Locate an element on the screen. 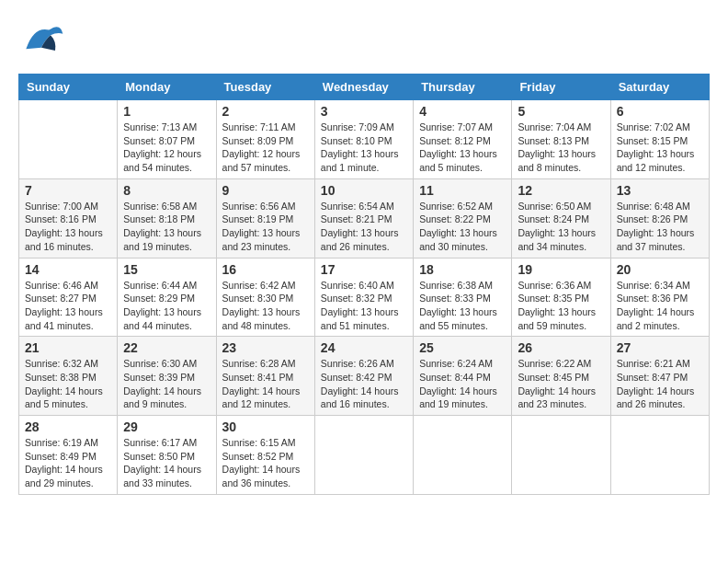  day-number: 24 is located at coordinates (364, 348).